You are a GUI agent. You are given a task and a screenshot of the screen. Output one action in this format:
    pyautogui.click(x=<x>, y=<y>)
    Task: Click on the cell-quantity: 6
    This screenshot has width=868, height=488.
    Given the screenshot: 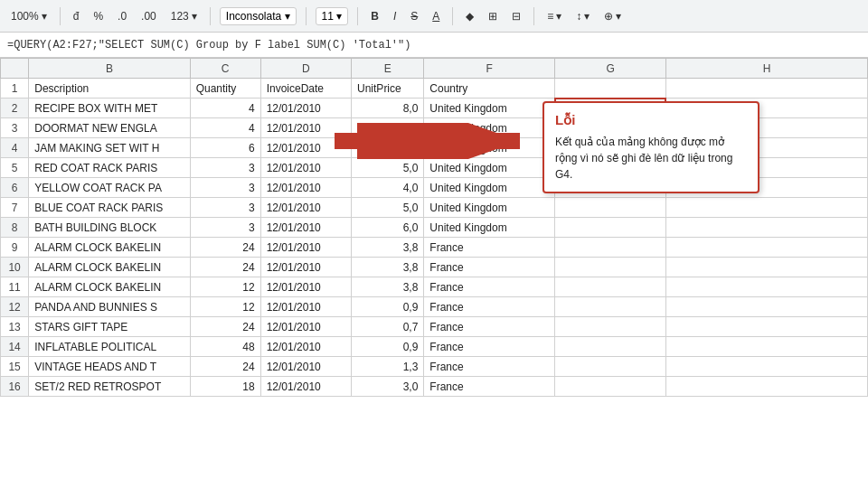 What is the action you would take?
    pyautogui.click(x=225, y=148)
    